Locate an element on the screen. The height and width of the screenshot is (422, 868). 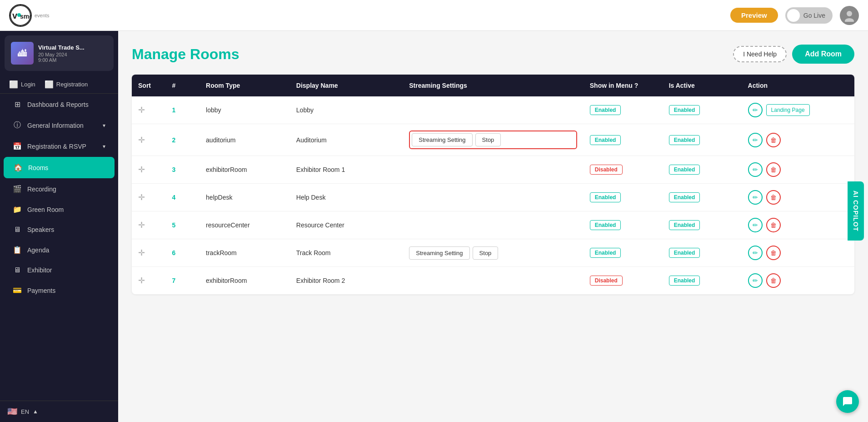
sidebar-item-exhibitor: 🖥 Exhibitor is located at coordinates (59, 270).